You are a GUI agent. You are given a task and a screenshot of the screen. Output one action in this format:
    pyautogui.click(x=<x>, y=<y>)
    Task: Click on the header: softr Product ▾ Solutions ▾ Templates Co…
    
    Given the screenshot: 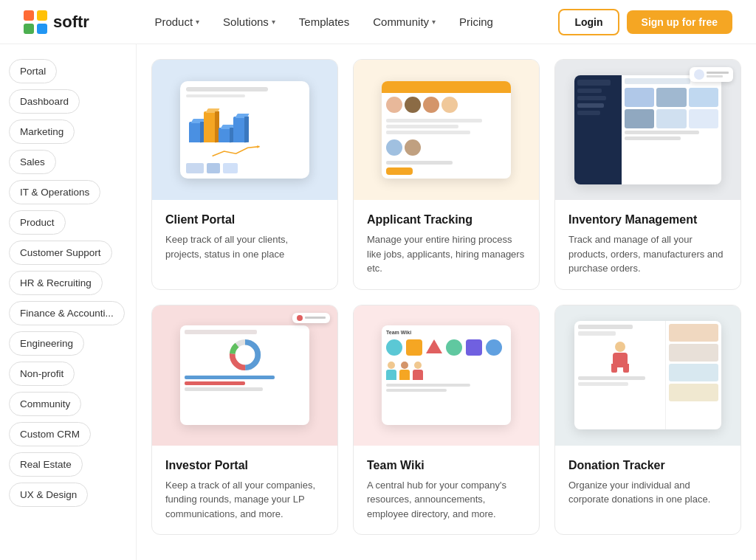 What is the action you would take?
    pyautogui.click(x=378, y=22)
    